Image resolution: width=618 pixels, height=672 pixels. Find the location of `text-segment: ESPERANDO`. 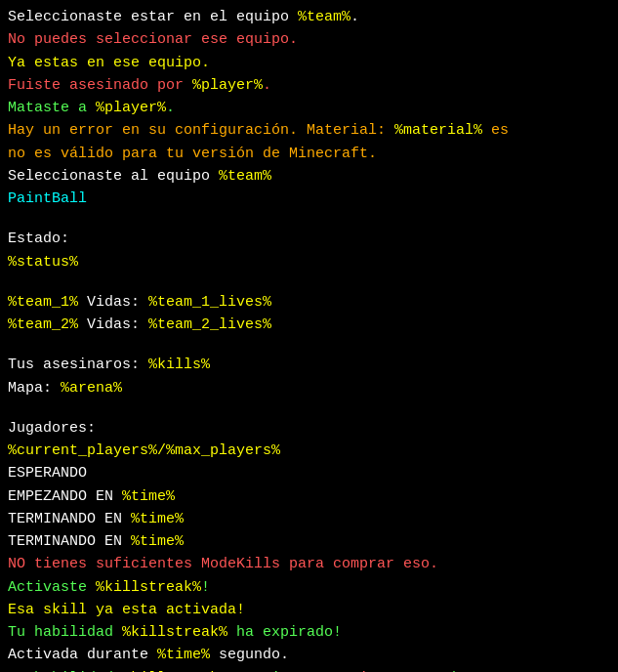

text-segment: ESPERANDO is located at coordinates (47, 473).